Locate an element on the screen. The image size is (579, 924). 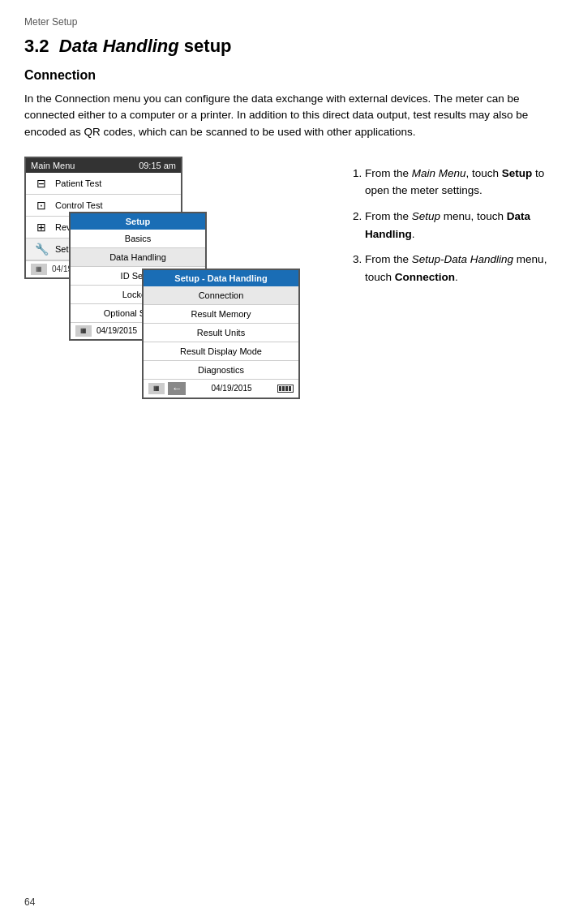
instruction-step-3: From the Setup-Data Handling menu, touch… is located at coordinates (460, 268).